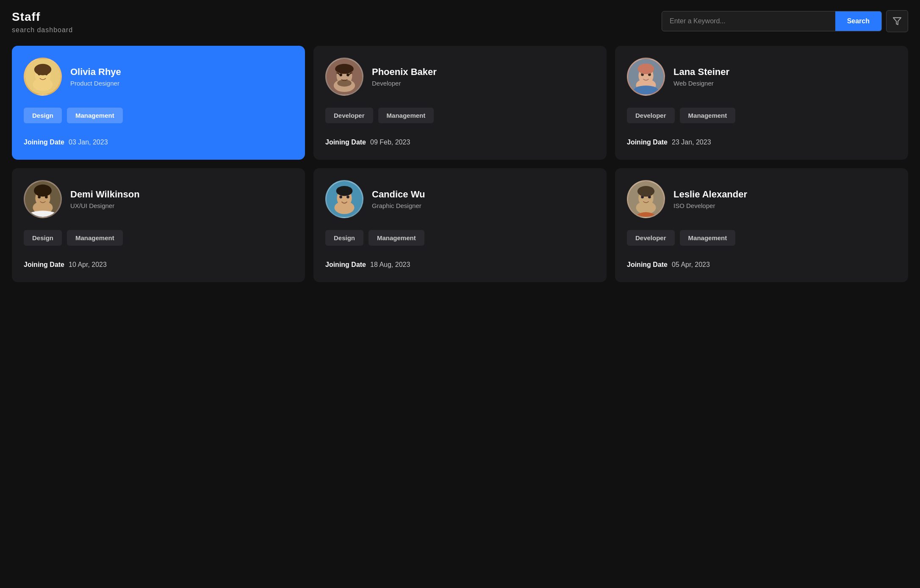 Image resolution: width=920 pixels, height=588 pixels. What do you see at coordinates (691, 265) in the screenshot?
I see `joining-date: 05 Apr, 2023` at bounding box center [691, 265].